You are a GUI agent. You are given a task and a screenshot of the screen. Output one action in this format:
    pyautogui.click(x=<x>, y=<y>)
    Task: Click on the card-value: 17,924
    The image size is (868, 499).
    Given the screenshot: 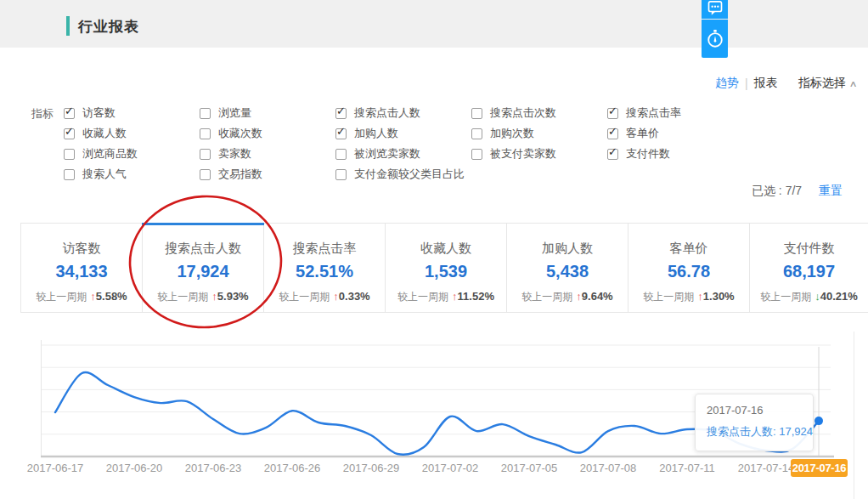 What is the action you would take?
    pyautogui.click(x=203, y=272)
    